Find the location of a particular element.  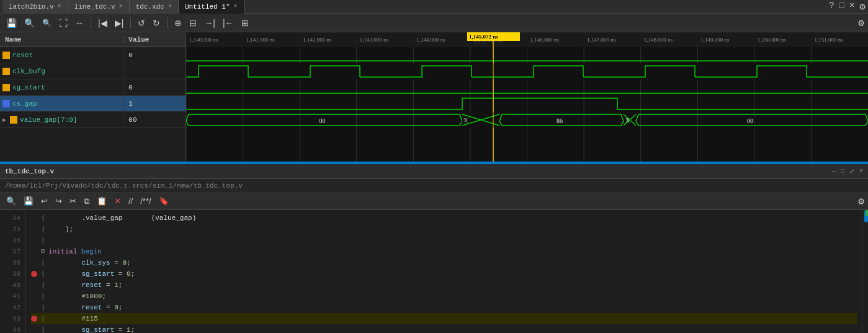

remove-marker-button: ⊟ is located at coordinates (193, 23).